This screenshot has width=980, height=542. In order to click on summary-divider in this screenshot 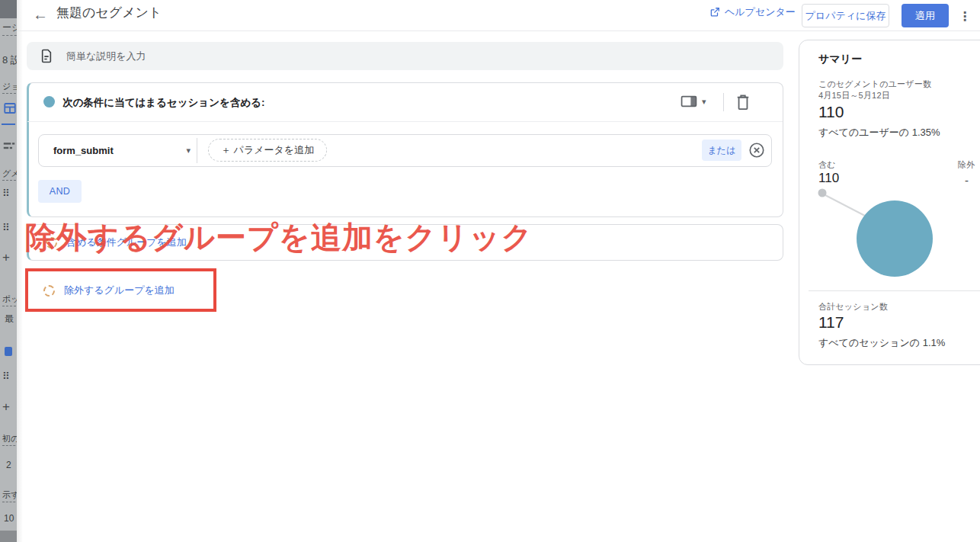, I will do `click(895, 291)`.